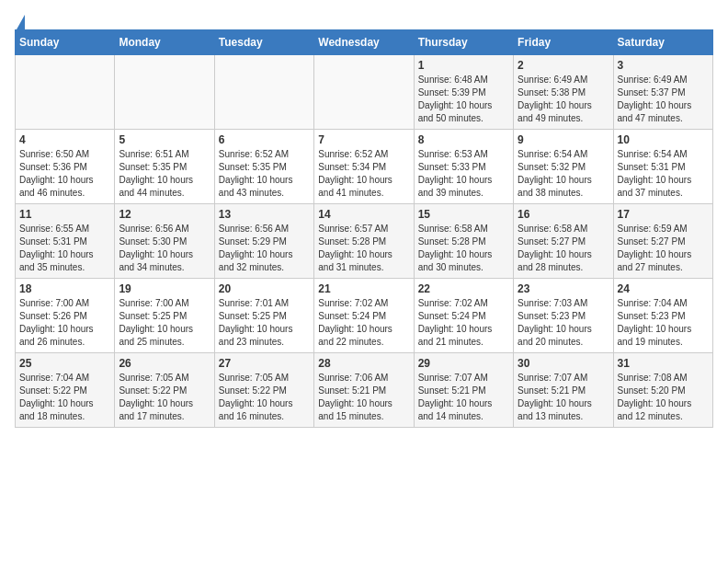  I want to click on day-number: 5, so click(164, 140).